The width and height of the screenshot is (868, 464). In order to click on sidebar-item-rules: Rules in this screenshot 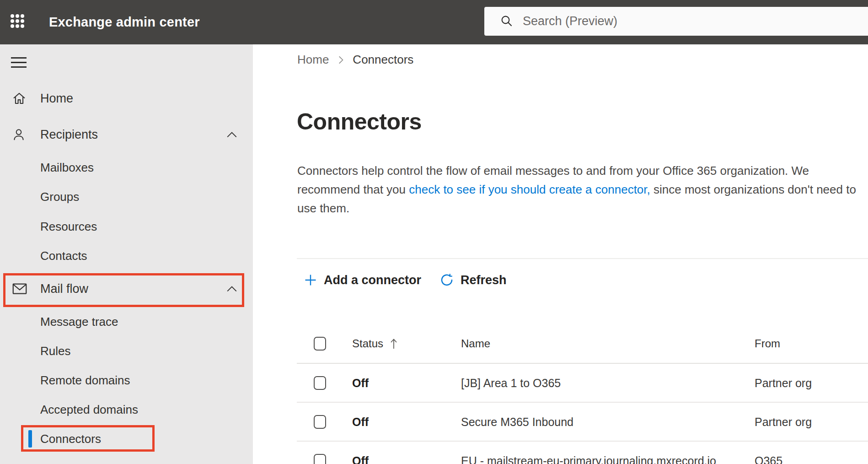, I will do `click(126, 351)`.